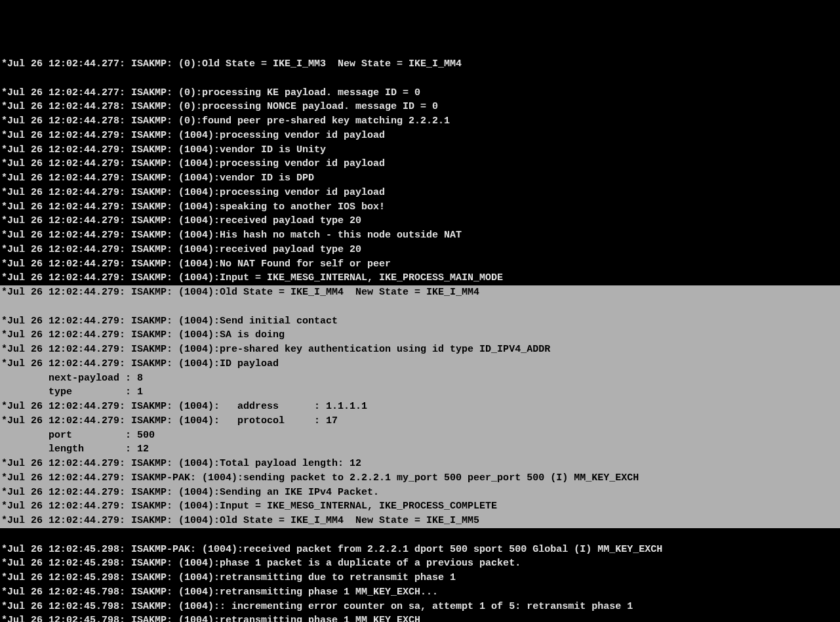  Describe the element at coordinates (420, 93) in the screenshot. I see `log-line: *Jul 26 12:02:44.277: ISAKMP: (0):proces…` at that location.